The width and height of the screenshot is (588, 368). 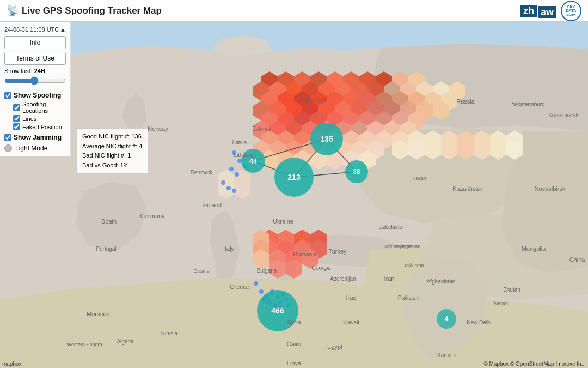 What do you see at coordinates (16, 108) in the screenshot?
I see `spoofing-locations-checkbox` at bounding box center [16, 108].